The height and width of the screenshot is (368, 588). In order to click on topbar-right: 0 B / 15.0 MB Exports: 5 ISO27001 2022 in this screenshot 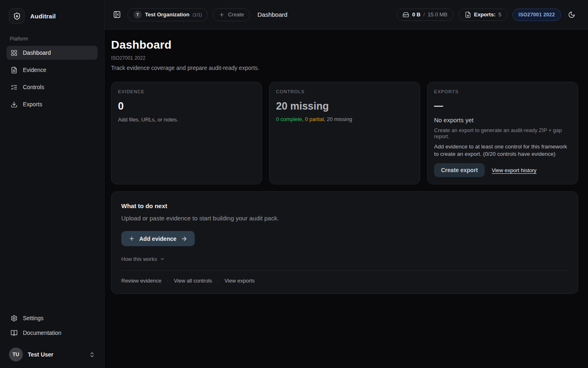, I will do `click(487, 15)`.